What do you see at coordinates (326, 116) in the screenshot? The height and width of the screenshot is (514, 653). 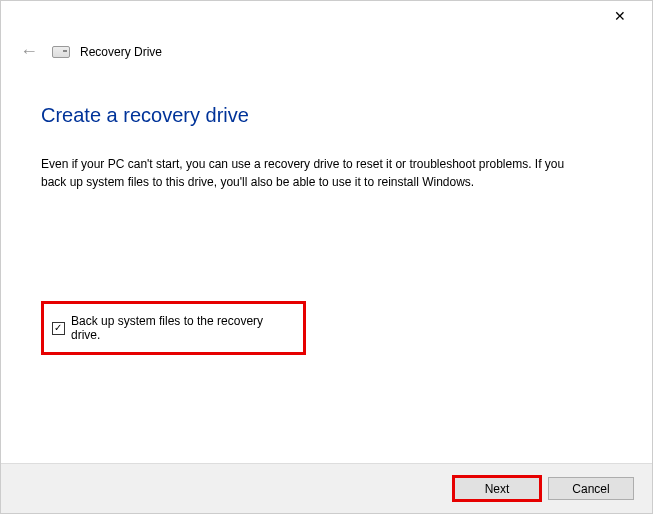 I see `page-heading: Create a recovery drive` at bounding box center [326, 116].